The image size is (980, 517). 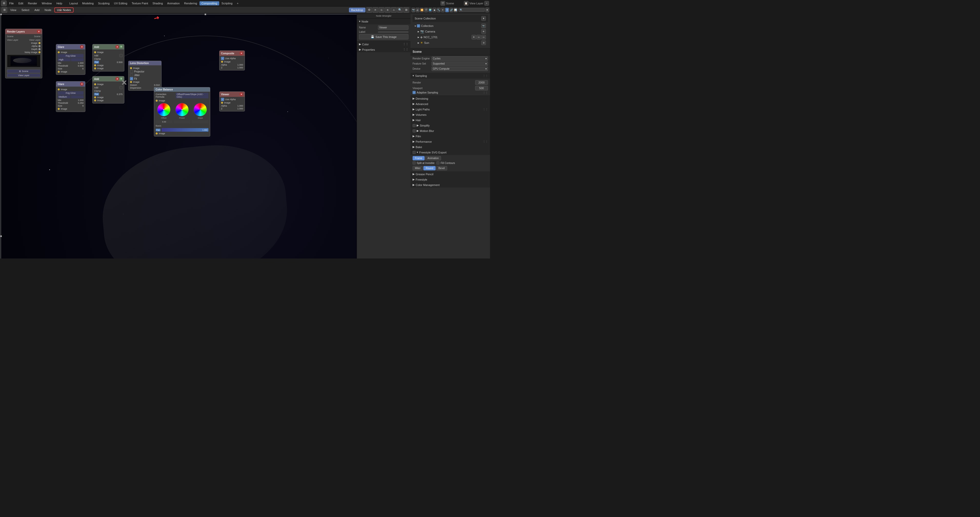 What do you see at coordinates (450, 104) in the screenshot?
I see `advanced-section: ▶Advanced` at bounding box center [450, 104].